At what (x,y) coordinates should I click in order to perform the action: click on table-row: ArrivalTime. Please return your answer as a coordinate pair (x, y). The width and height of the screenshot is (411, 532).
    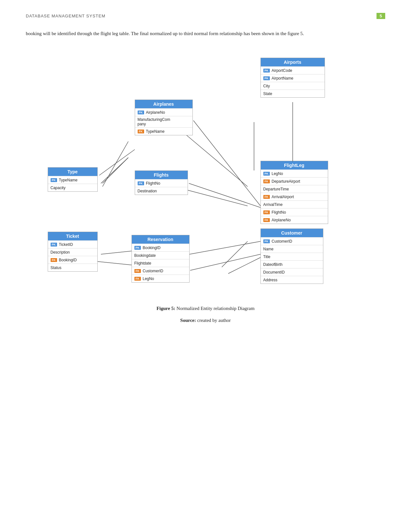
    Looking at the image, I should click on (294, 204).